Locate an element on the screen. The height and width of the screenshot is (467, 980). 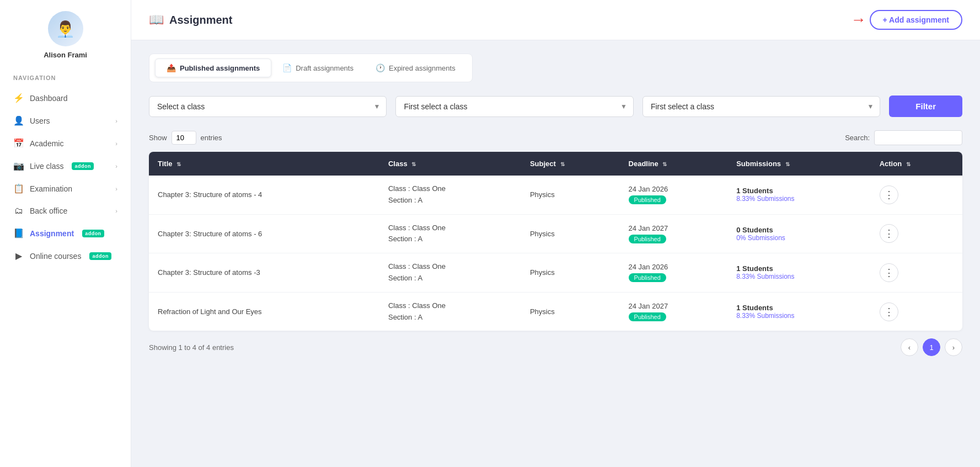
live-class-icon: 📷 is located at coordinates (19, 166).